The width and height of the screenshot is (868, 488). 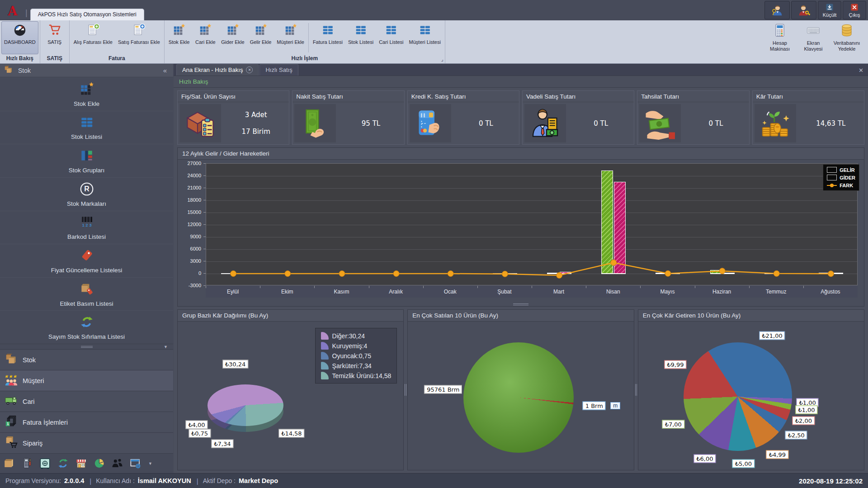 What do you see at coordinates (190, 261) in the screenshot?
I see `y-axis-label: 3000` at bounding box center [190, 261].